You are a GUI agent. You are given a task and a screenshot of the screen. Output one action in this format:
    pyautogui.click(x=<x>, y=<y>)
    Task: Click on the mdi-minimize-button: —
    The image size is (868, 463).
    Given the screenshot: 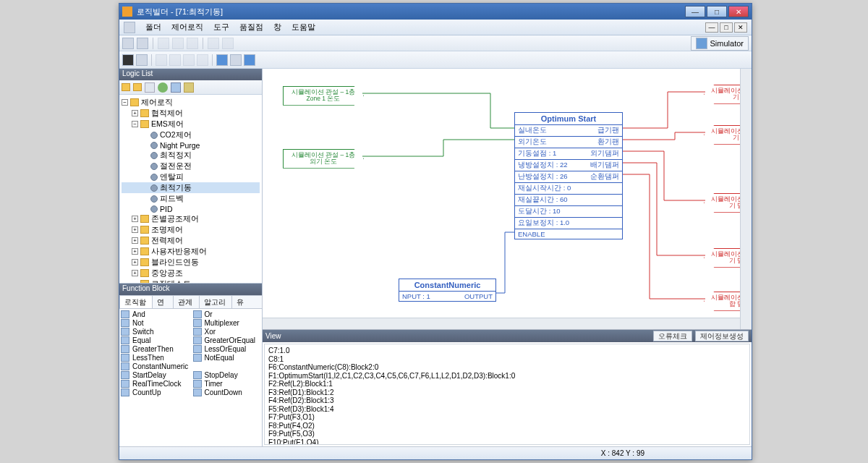 What is the action you would take?
    pyautogui.click(x=712, y=27)
    